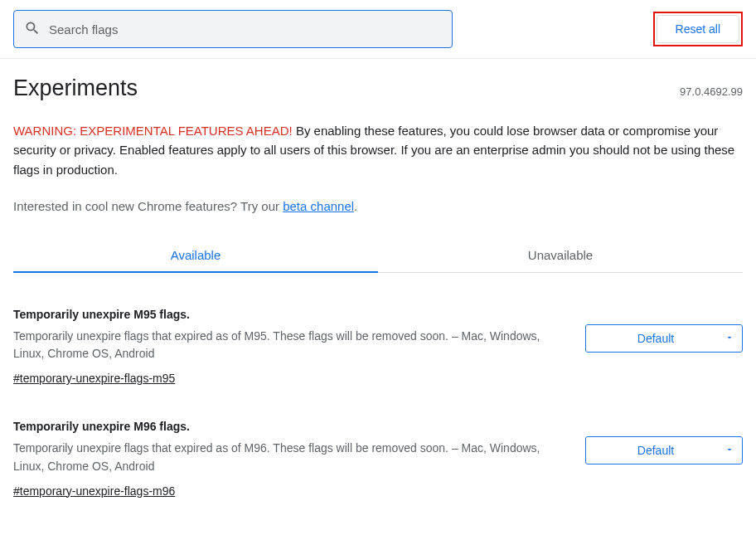  I want to click on flag-title: Temporarily unexpire M95 flags., so click(286, 314).